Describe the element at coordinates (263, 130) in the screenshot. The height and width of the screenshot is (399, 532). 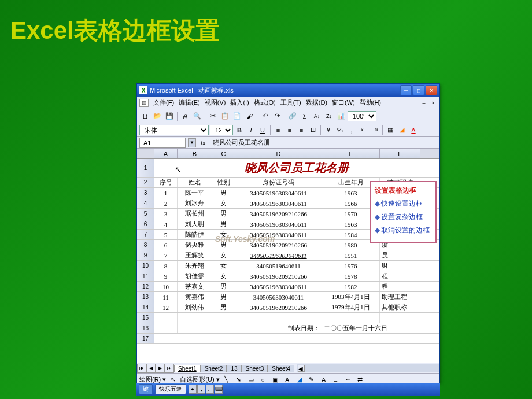
I see `underline-button: U` at that location.